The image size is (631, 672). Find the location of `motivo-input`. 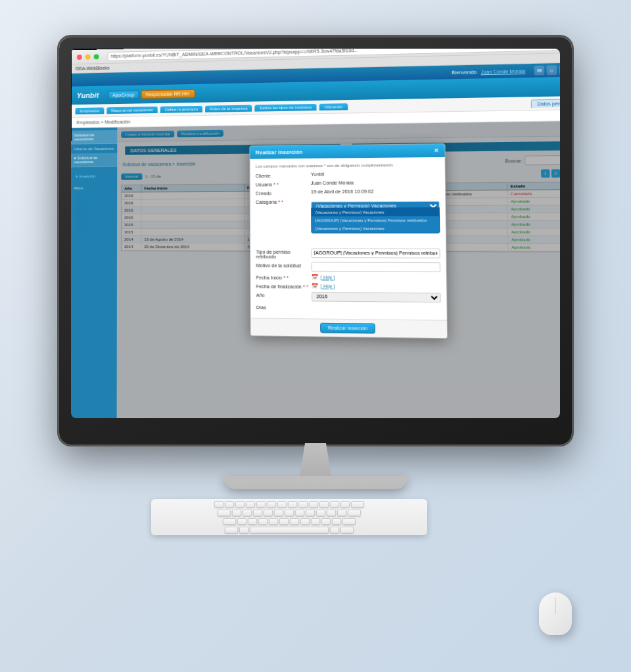

motivo-input is located at coordinates (376, 267).